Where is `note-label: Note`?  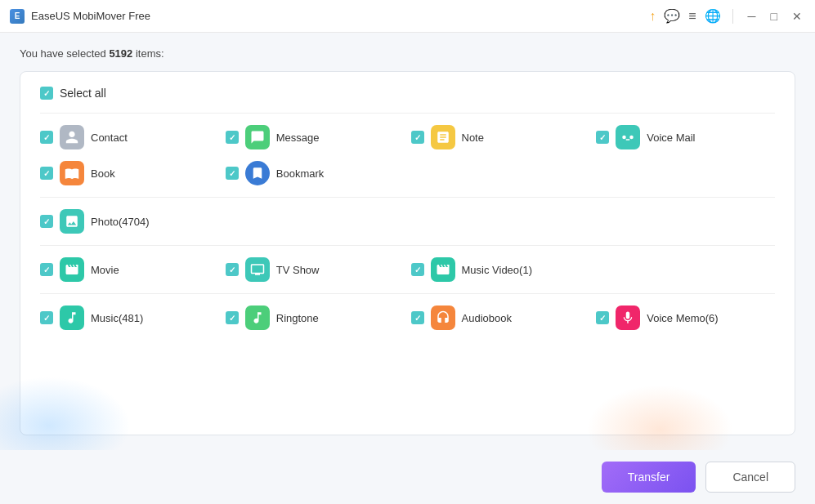 note-label: Note is located at coordinates (472, 137).